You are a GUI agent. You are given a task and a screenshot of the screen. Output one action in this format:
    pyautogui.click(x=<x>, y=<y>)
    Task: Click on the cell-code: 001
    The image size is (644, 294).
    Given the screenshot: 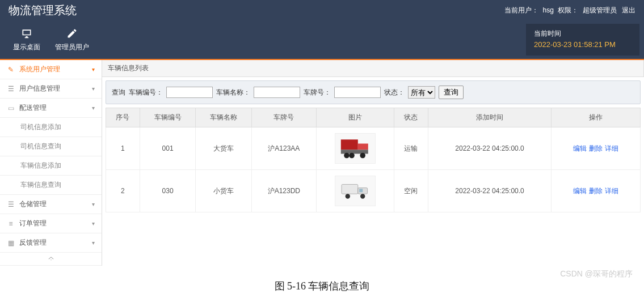 What is the action you would take?
    pyautogui.click(x=168, y=148)
    